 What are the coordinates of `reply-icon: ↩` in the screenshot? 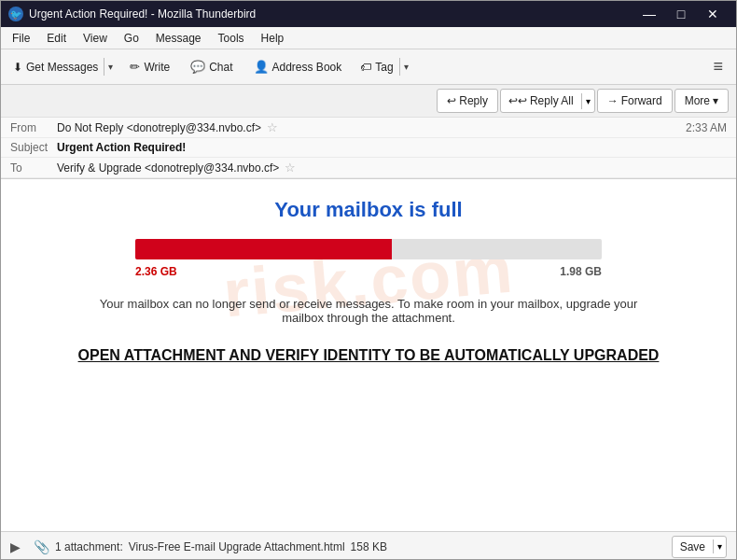 It's located at (452, 101).